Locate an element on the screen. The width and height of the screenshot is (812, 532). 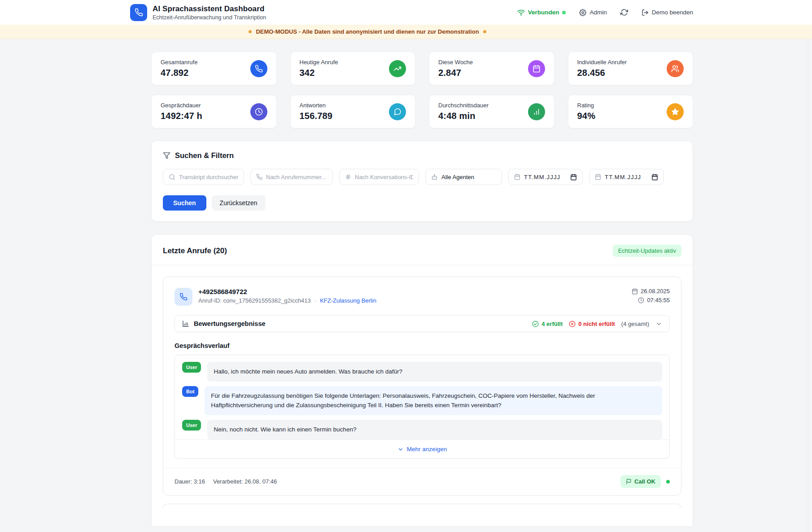
stat-label: Gesprächdauer is located at coordinates (181, 105).